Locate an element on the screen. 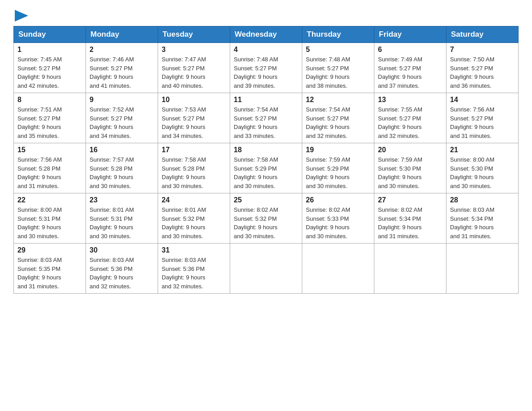  calendar-cell: 26 Sunrise: 8:02 AM Sunset: 5:33 PM Dayl… is located at coordinates (339, 218).